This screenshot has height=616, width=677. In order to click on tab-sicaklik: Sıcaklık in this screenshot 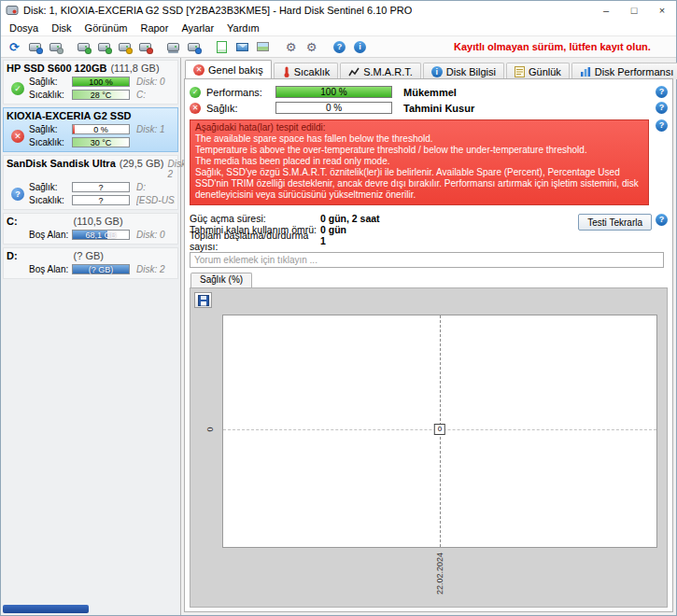, I will do `click(306, 71)`.